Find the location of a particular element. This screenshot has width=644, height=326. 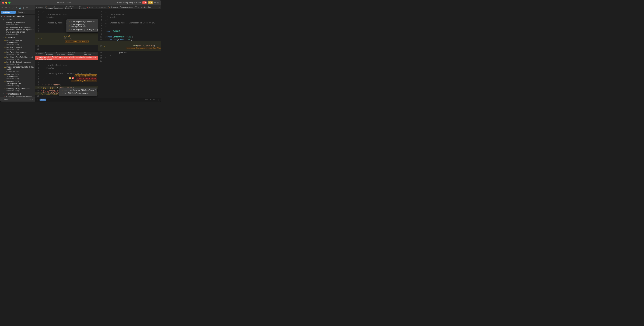

tooltip2-text2: key 'ThisKeyIsEmpty' is unused is located at coordinates (77, 93).